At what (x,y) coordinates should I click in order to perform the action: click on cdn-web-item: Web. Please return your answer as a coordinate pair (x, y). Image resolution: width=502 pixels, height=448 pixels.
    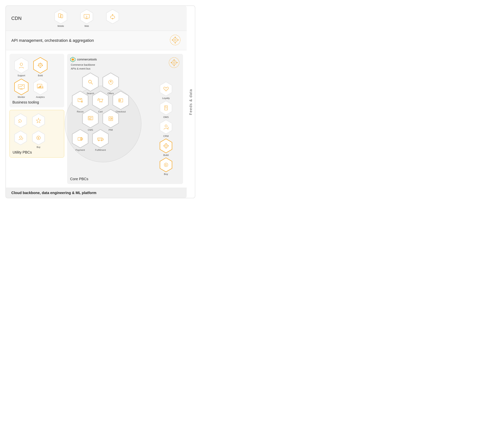
    Looking at the image, I should click on (87, 18).